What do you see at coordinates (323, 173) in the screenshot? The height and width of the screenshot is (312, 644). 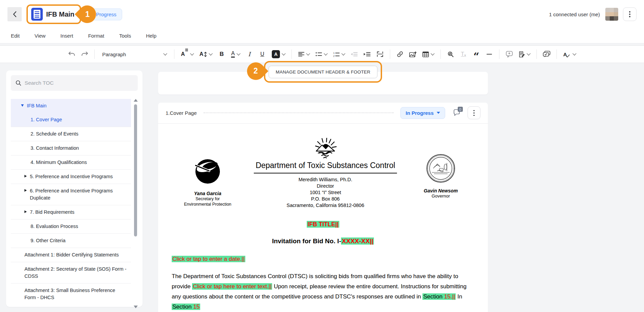 I see `letterhead: Yana Garcia Secretary for Environmental …` at bounding box center [323, 173].